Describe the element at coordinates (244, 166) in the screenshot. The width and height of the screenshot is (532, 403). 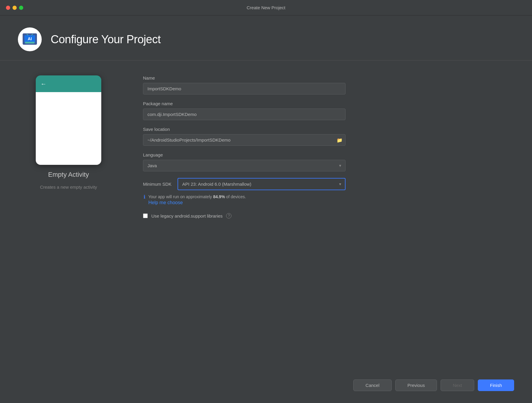
I see `language-select-wrapper: Java Kotlin ▼` at that location.